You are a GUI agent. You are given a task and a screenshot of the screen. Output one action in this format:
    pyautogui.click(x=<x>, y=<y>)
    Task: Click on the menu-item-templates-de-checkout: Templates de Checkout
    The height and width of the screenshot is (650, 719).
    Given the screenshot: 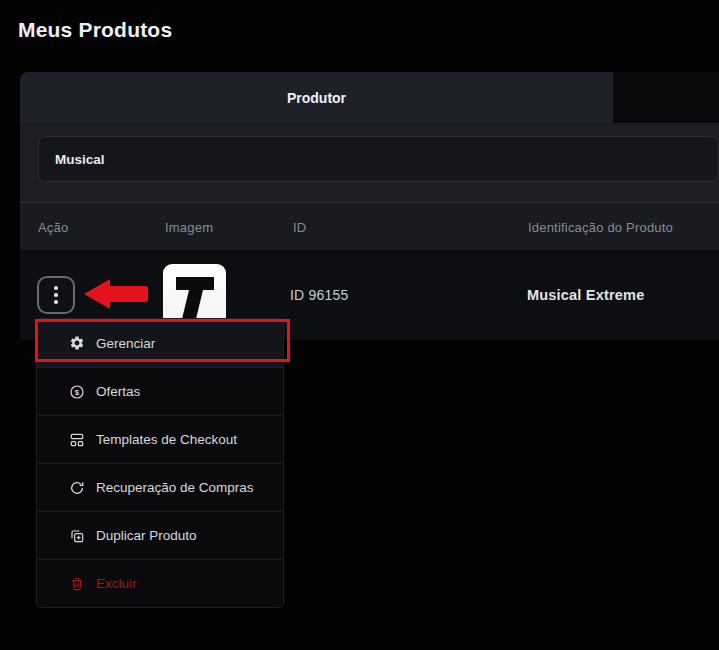 What is the action you would take?
    pyautogui.click(x=160, y=439)
    